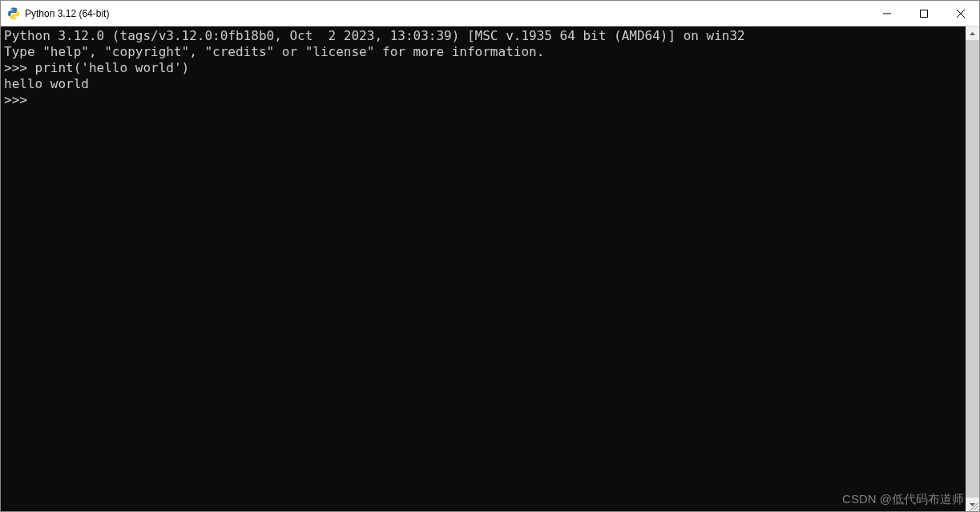 The width and height of the screenshot is (980, 512). I want to click on titlebar: Python 3.12 (64-bit), so click(490, 14).